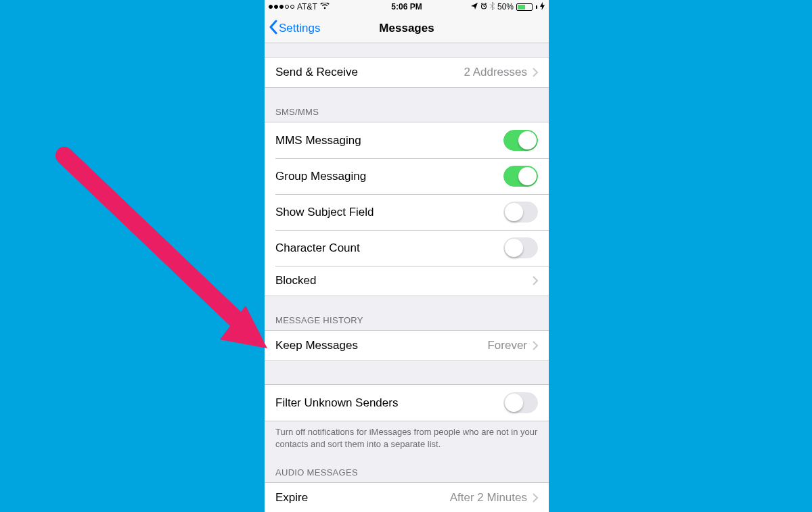  I want to click on navbar: Settings Messages, so click(407, 28).